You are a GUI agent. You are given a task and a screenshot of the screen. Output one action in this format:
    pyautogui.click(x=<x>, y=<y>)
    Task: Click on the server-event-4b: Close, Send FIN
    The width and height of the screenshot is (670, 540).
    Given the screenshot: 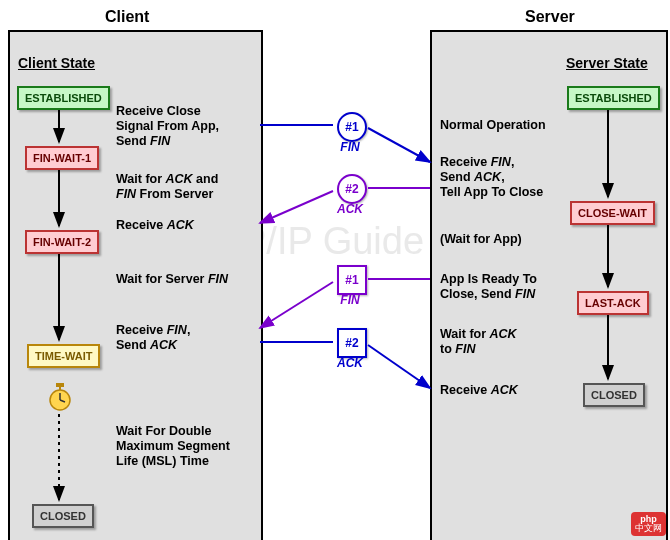 What is the action you would take?
    pyautogui.click(x=488, y=295)
    